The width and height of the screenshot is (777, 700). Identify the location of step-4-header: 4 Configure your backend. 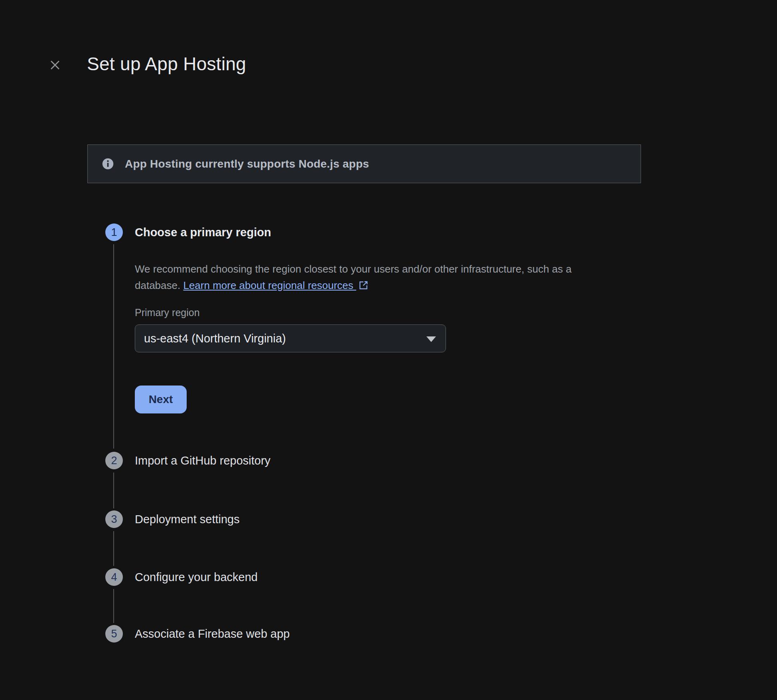
(181, 577).